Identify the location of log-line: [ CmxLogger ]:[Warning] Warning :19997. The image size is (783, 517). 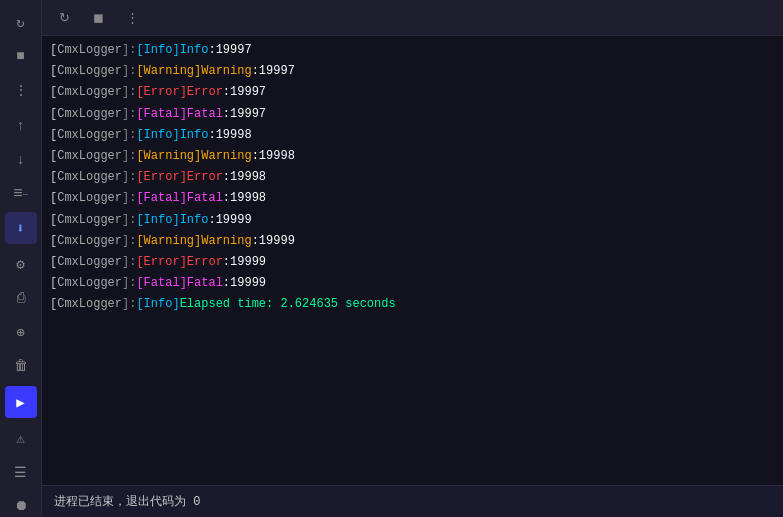
(412, 72).